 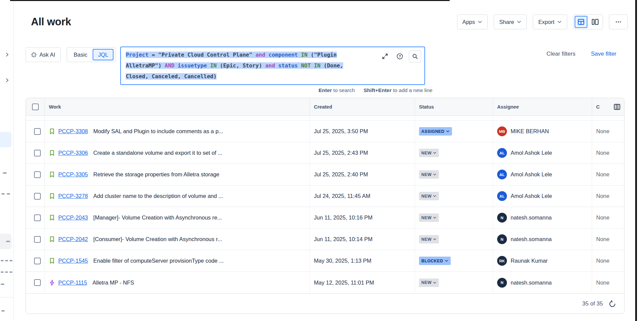 I want to click on detail-view-icon, so click(x=595, y=22).